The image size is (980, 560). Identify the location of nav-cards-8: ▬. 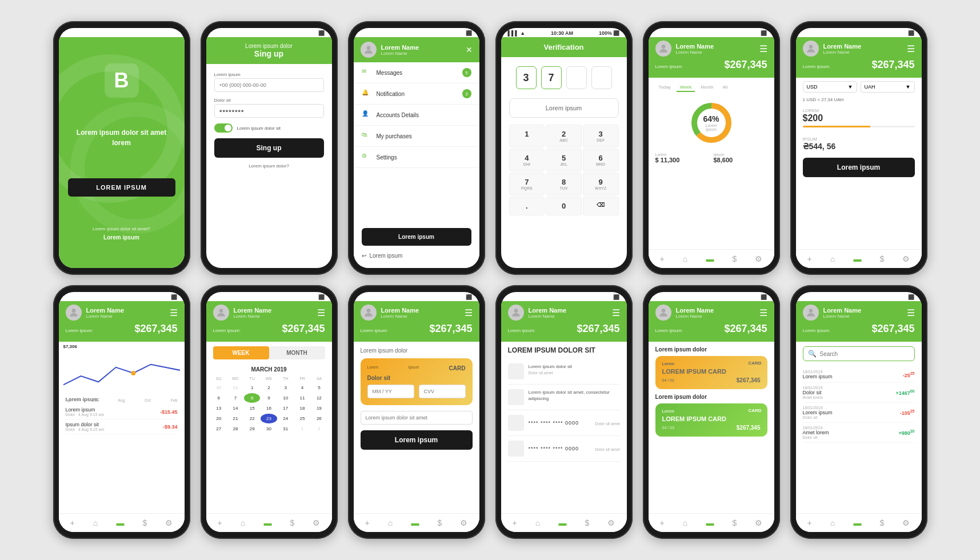
(267, 523).